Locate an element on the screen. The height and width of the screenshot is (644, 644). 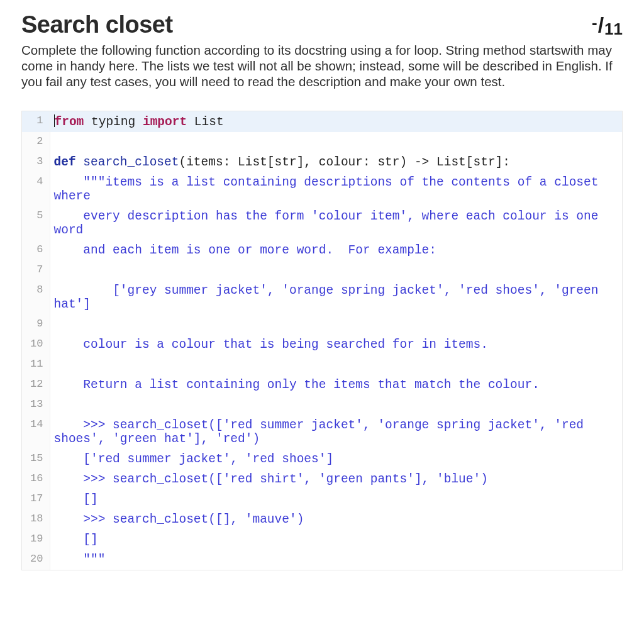
code-line-9: 9 is located at coordinates (322, 325).